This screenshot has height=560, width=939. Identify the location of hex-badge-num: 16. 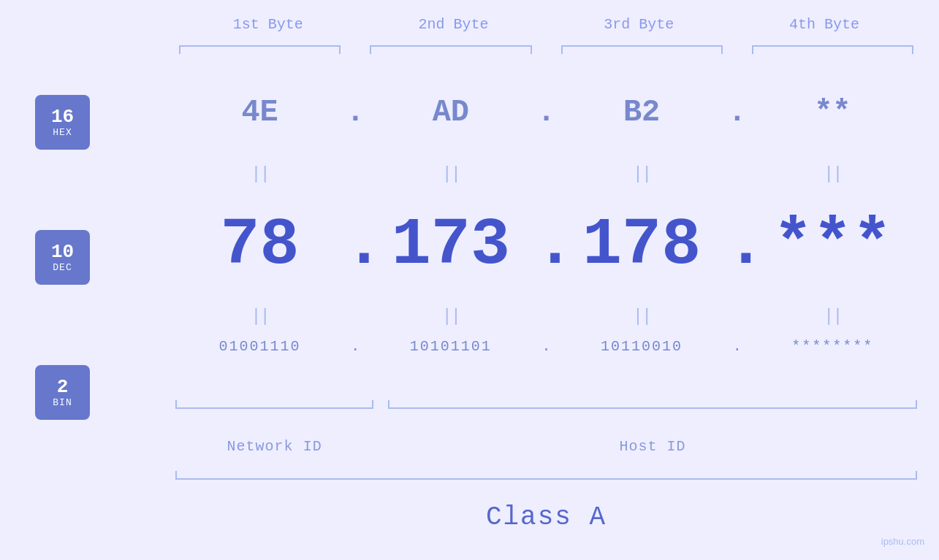
(63, 117).